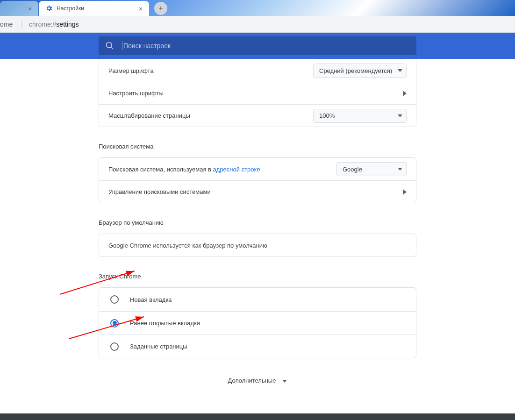  Describe the element at coordinates (358, 71) in the screenshot. I see `select-value: Средний (рекомендуется)` at that location.